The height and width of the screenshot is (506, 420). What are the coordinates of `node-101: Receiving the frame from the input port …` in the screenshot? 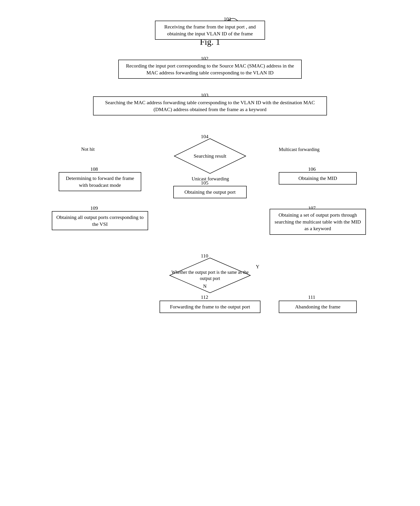 It's located at (210, 30).